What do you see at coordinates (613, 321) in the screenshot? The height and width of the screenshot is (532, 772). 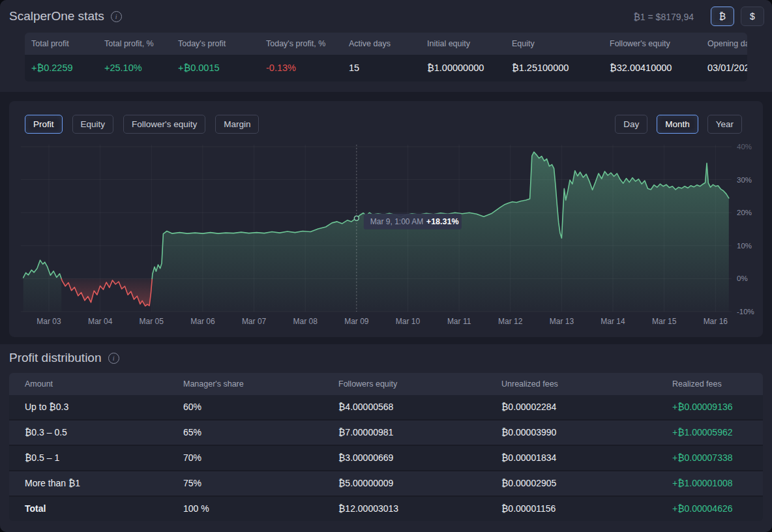 I see `svg-text: Mar 14` at bounding box center [613, 321].